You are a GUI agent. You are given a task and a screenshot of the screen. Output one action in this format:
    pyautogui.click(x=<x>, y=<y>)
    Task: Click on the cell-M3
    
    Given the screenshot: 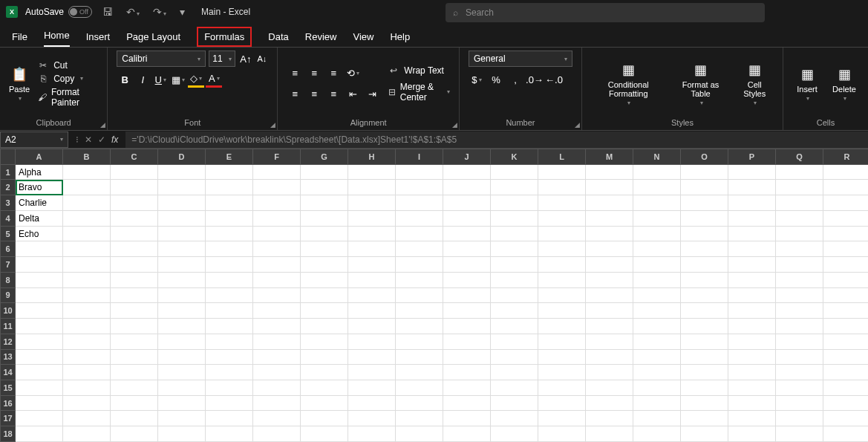 What is the action you would take?
    pyautogui.click(x=610, y=204)
    